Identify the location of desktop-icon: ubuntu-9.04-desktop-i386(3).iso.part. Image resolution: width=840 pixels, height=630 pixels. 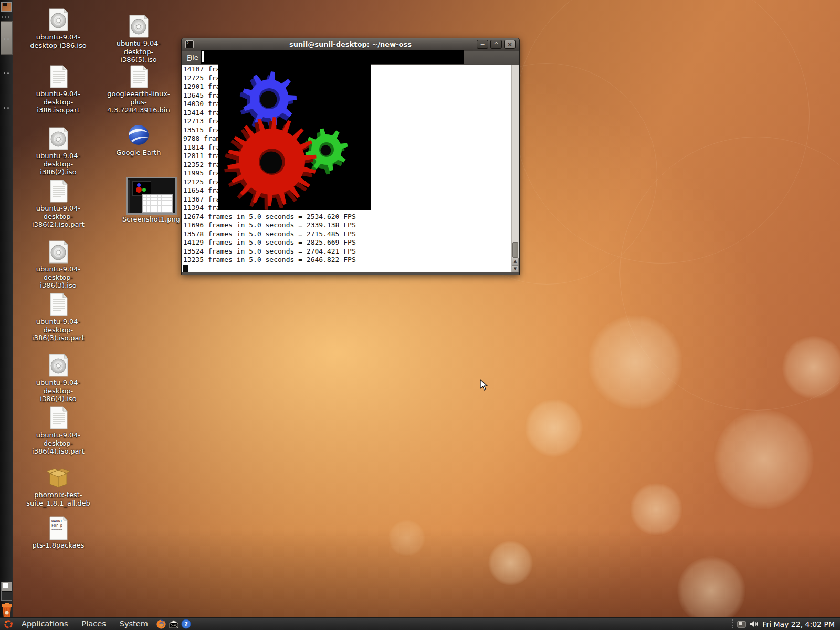
(58, 317).